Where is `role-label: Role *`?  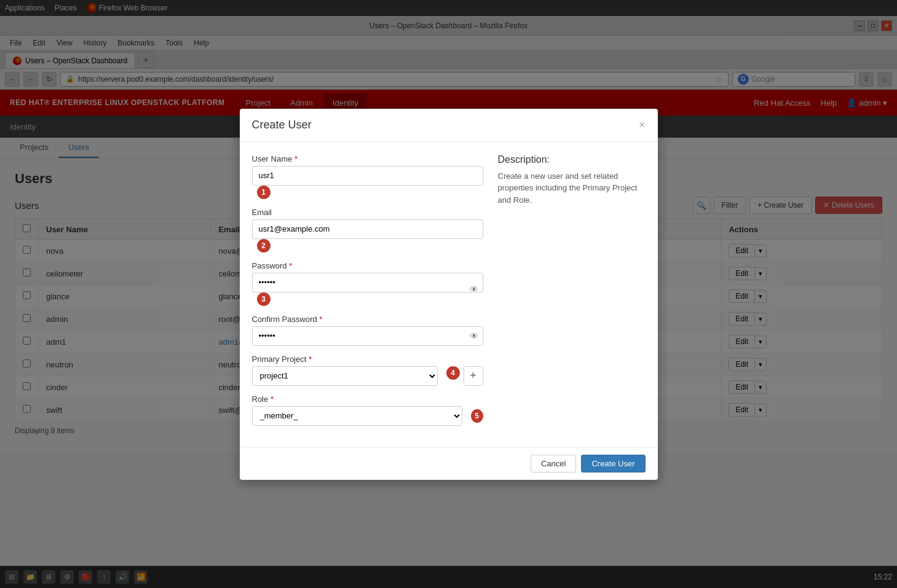 role-label: Role * is located at coordinates (368, 399).